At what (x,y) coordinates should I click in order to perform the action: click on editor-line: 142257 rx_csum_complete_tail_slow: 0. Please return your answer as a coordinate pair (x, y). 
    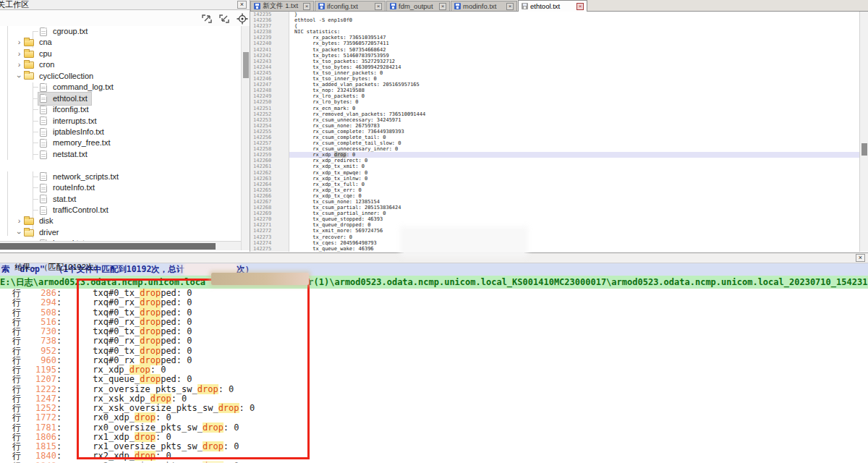
    Looking at the image, I should click on (555, 143).